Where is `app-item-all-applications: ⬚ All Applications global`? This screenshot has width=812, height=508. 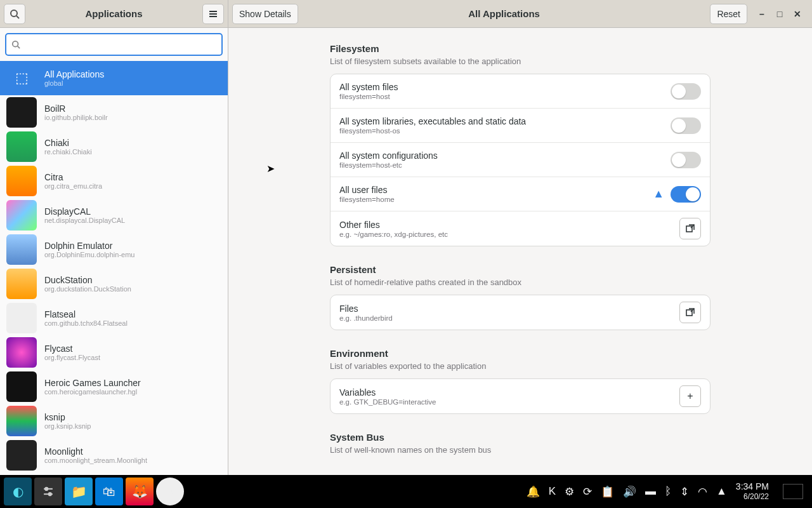 app-item-all-applications: ⬚ All Applications global is located at coordinates (114, 78).